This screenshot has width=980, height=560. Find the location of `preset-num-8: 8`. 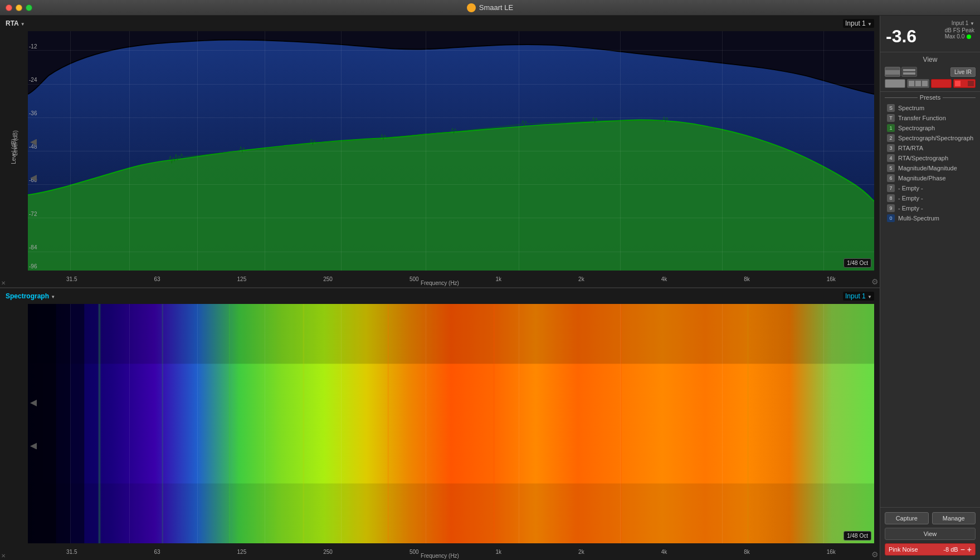

preset-num-8: 8 is located at coordinates (891, 198).